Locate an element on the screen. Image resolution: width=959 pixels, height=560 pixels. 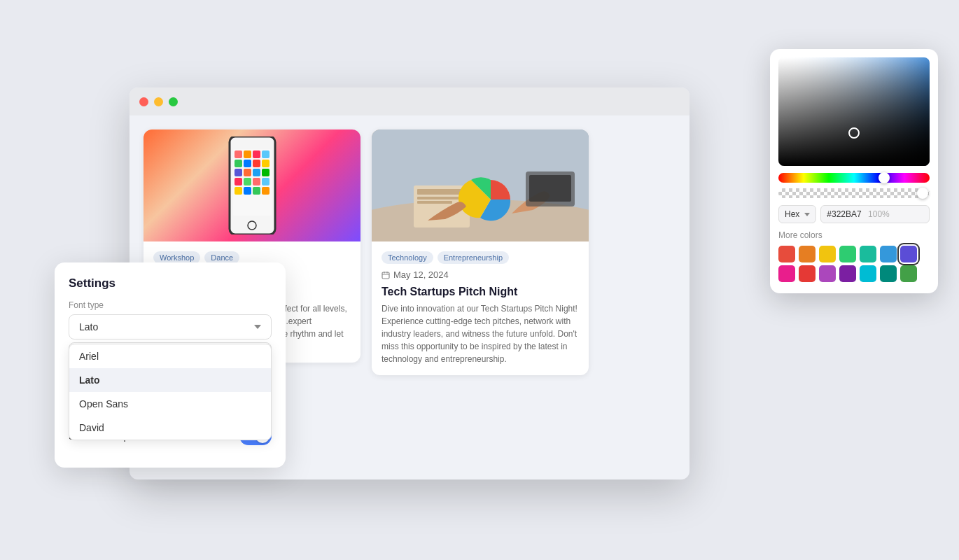
tag-technology: Technology is located at coordinates (407, 258).